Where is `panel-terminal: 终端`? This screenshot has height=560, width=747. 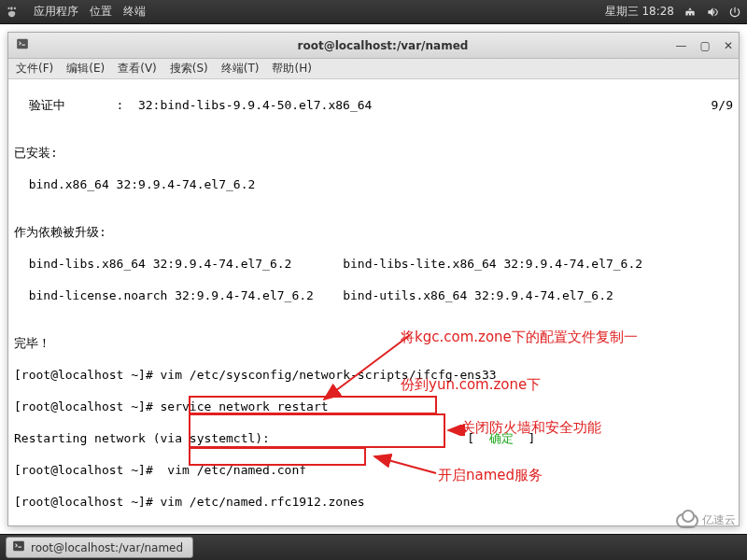 panel-terminal: 终端 is located at coordinates (134, 11).